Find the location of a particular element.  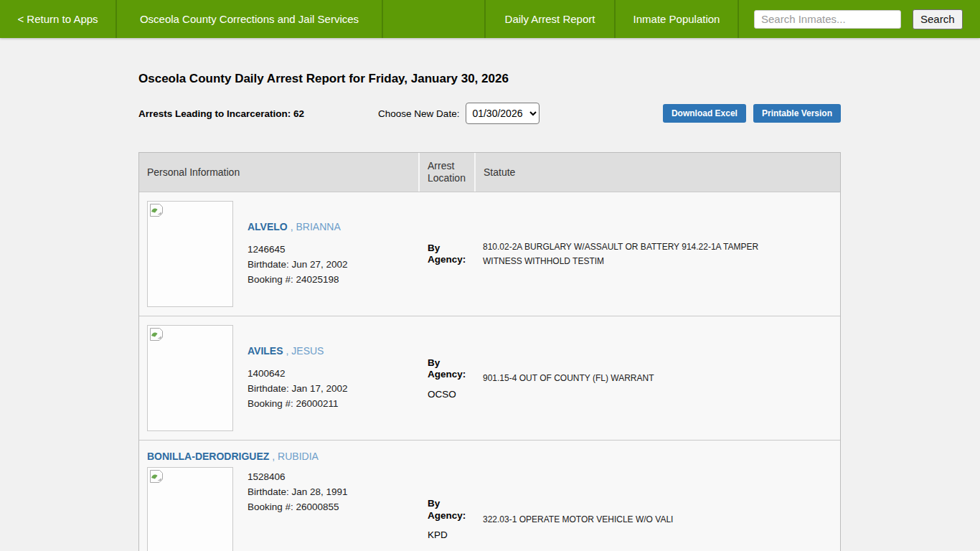

personal-info-cell: BONILLA-DERODRIGUEZ, RUBIDIA 1528406 is located at coordinates (280, 496).